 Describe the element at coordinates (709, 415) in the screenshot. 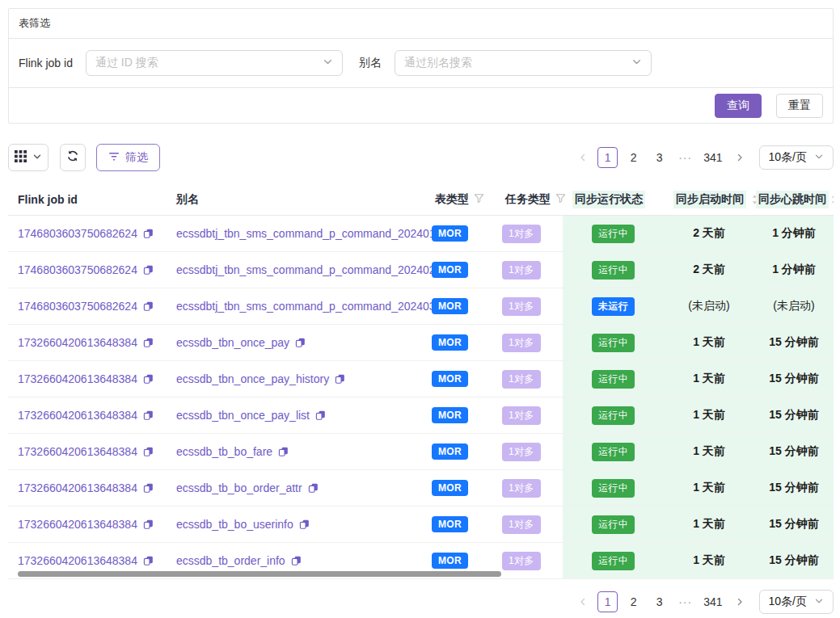

I see `sync-start-time-cell: 1 天前` at that location.